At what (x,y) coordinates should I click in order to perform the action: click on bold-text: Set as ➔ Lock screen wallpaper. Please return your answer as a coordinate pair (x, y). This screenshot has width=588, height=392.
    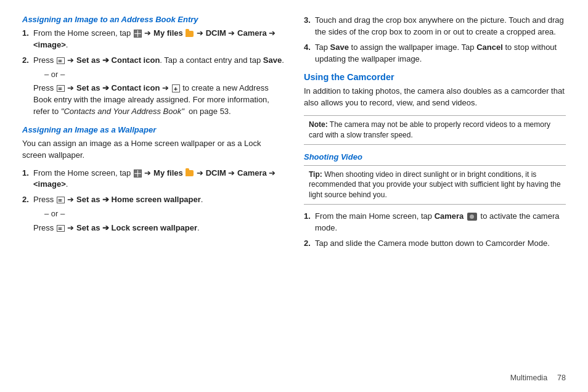
    Looking at the image, I should click on (137, 228).